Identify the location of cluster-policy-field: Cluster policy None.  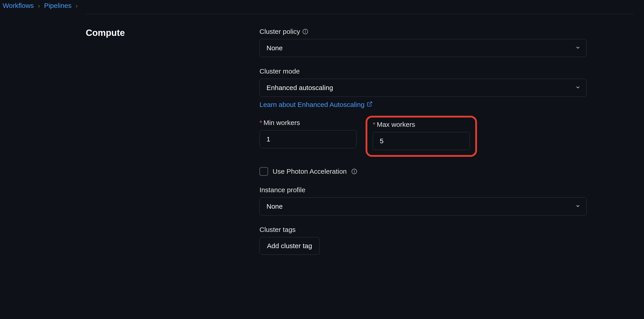
(423, 42).